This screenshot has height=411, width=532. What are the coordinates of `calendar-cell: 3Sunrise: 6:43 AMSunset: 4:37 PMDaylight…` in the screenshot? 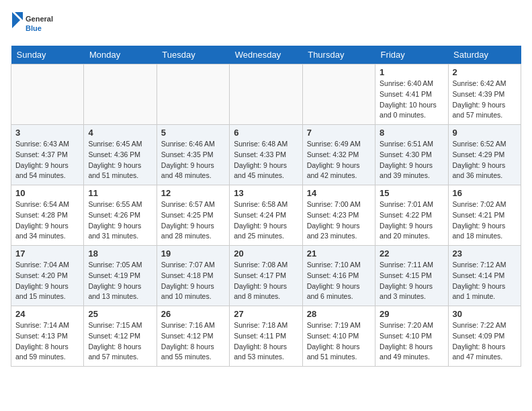 It's located at (48, 155).